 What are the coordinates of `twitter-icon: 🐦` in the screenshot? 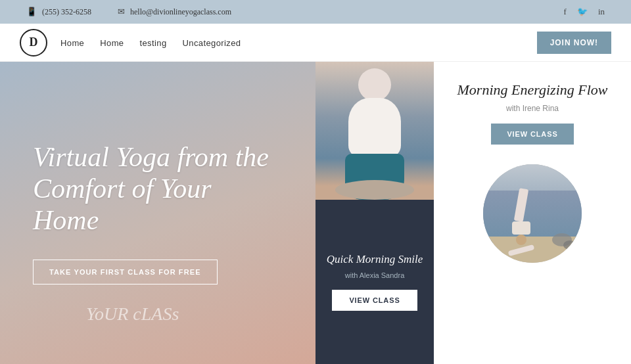 It's located at (582, 12).